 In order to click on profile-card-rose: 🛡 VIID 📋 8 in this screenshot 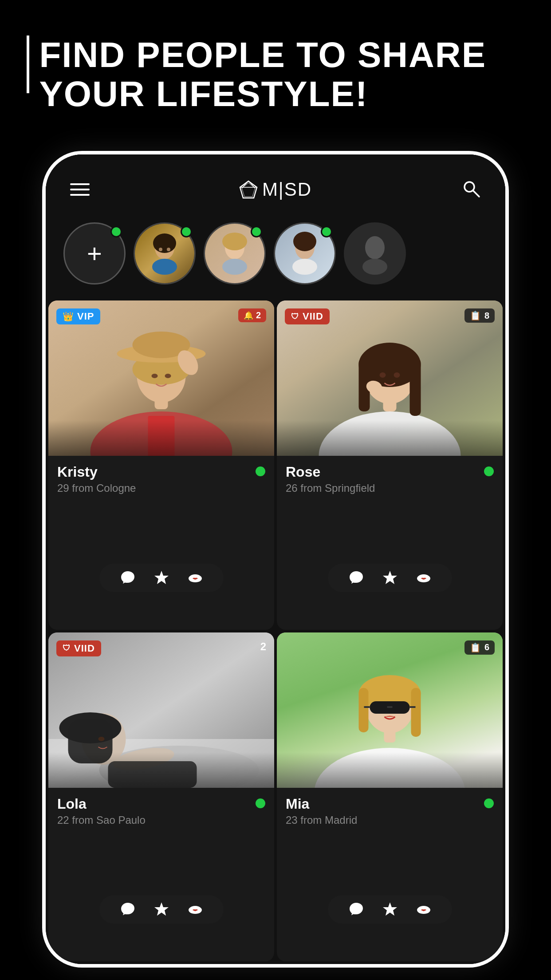, I will do `click(390, 465)`.